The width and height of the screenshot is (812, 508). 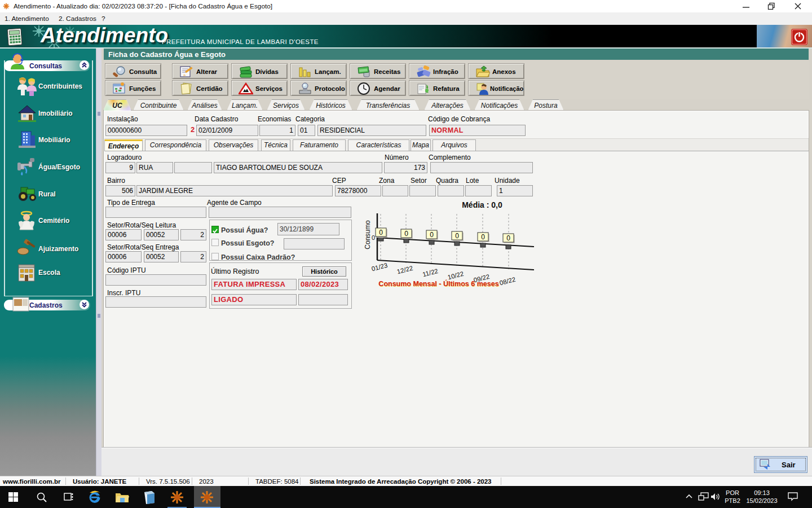 I want to click on svg-text: Média : 0,0, so click(x=482, y=205).